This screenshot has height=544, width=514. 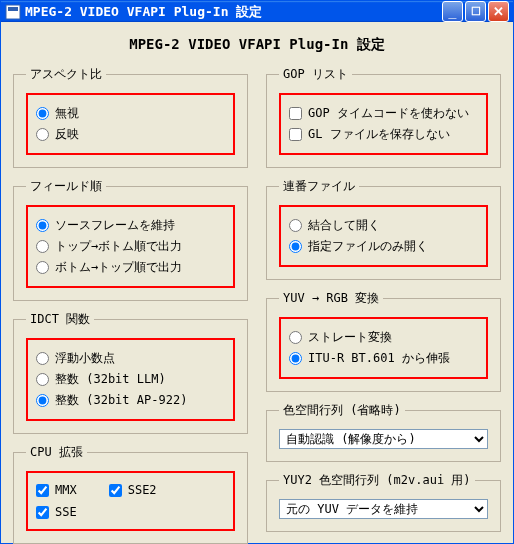 What do you see at coordinates (377, 480) in the screenshot?
I see `matrix-yuy2-legend: YUY2 色空間行列 (m2v.aui 用)` at bounding box center [377, 480].